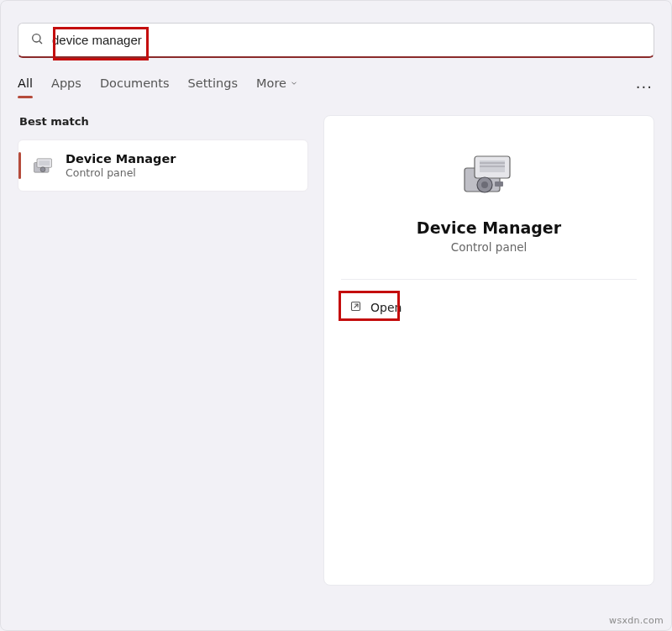 The image size is (672, 631). Describe the element at coordinates (489, 279) in the screenshot. I see `divider` at that location.